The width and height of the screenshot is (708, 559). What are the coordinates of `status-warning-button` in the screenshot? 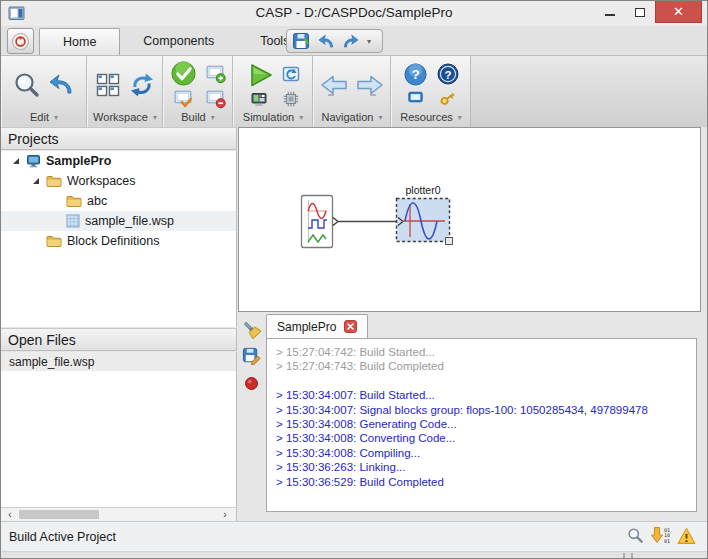 It's located at (686, 536).